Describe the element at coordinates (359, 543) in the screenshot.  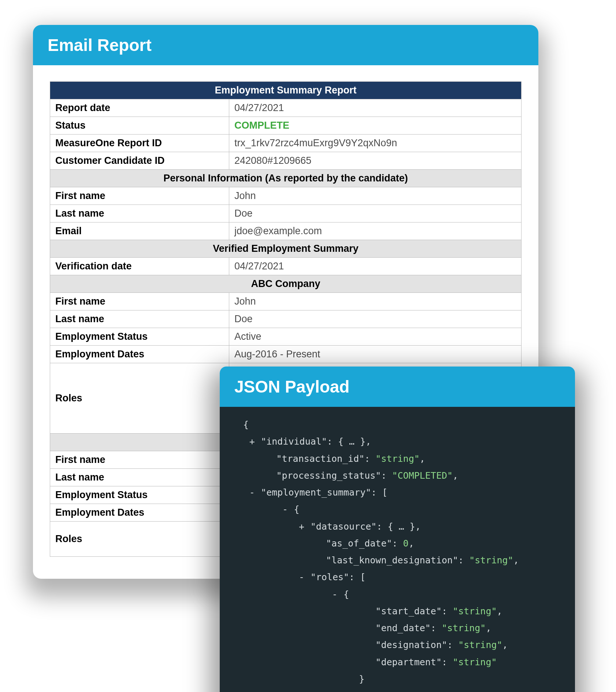
I see `json-token: "as_of_date"` at that location.